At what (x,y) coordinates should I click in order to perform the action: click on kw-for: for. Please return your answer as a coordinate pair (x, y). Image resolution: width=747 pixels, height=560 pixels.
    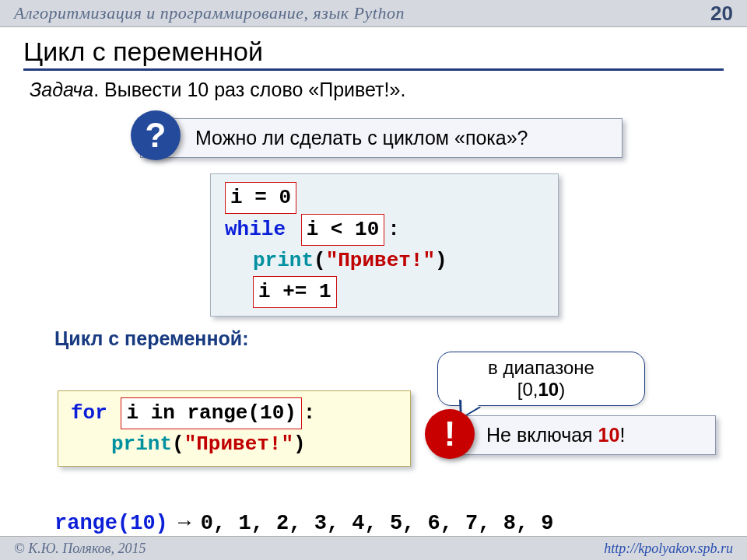
    Looking at the image, I should click on (89, 413).